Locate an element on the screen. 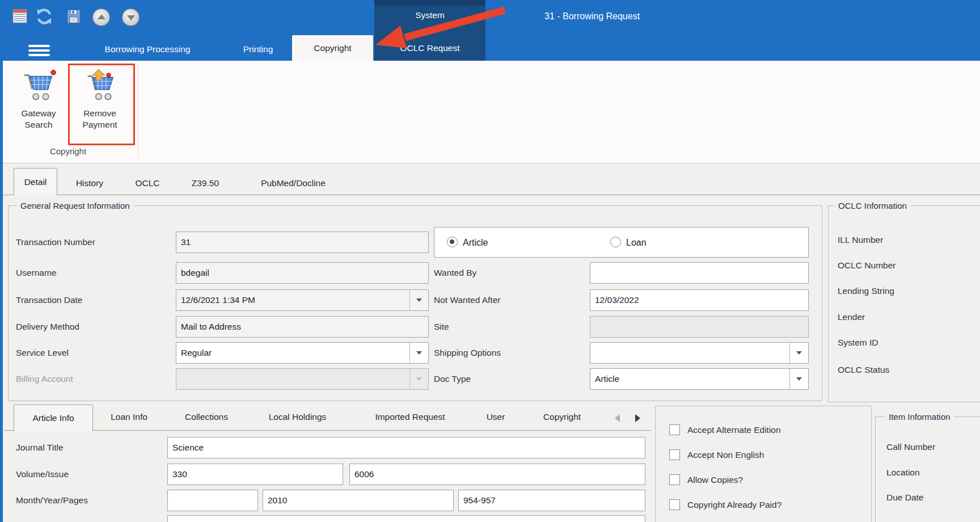  tab-imported-request: Imported Request is located at coordinates (410, 417).